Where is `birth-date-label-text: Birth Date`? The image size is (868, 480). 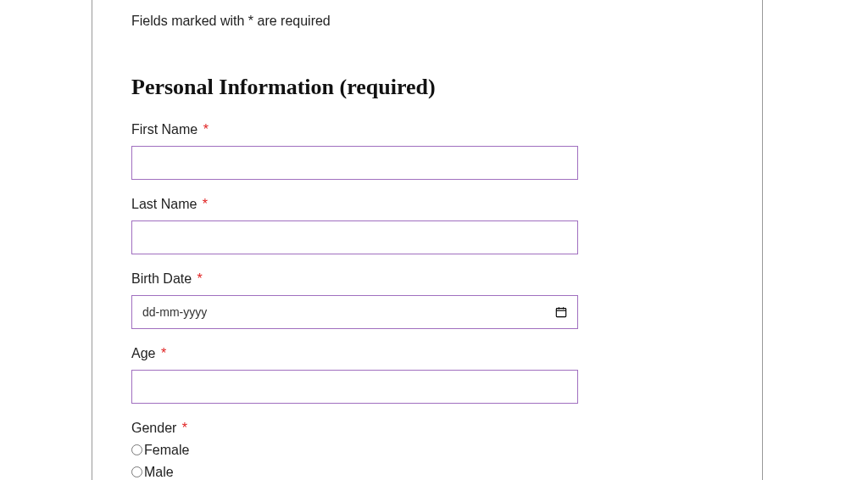
birth-date-label-text: Birth Date is located at coordinates (161, 278).